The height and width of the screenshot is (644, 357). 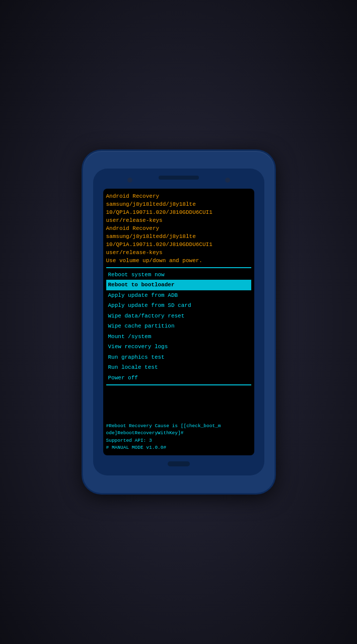 I want to click on bottom-spacer, so click(x=179, y=404).